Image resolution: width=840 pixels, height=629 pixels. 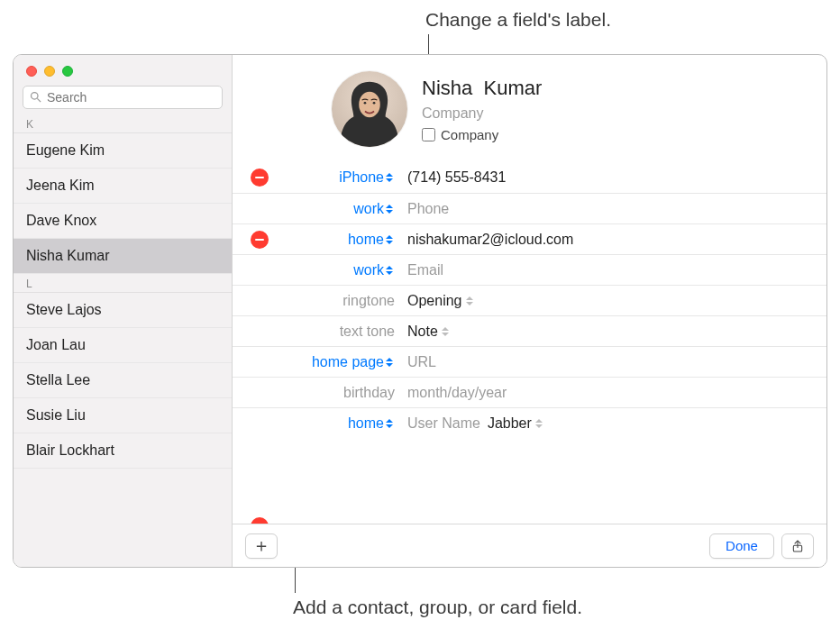 I want to click on list-item: Steve Lajos, so click(x=123, y=310).